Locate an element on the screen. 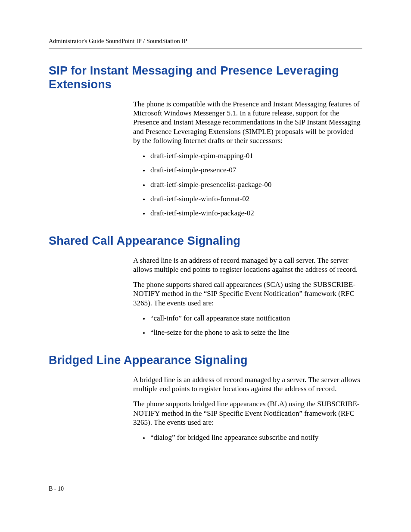 This screenshot has height=532, width=411. list-item: draft-ietf-simple-presence-07 is located at coordinates (256, 170).